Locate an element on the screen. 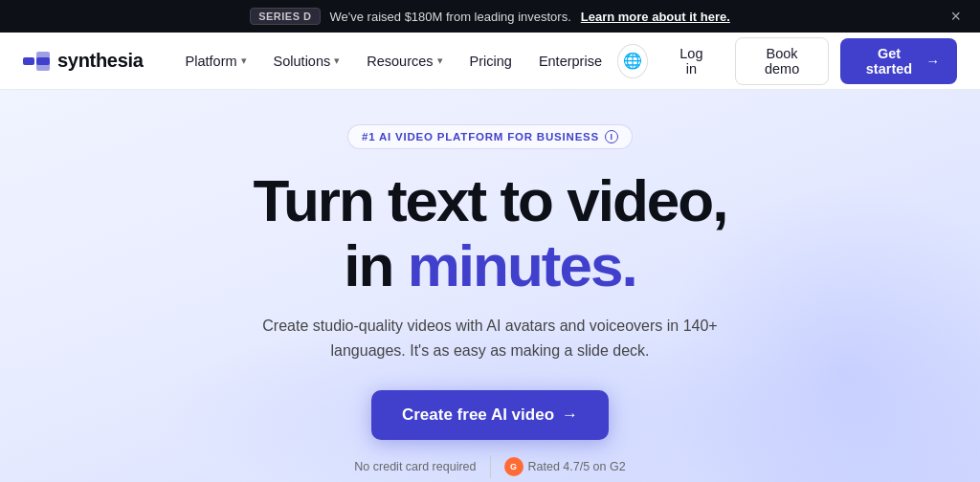 This screenshot has width=980, height=482. announcement-text: We've raised $180M from leading investor… is located at coordinates (451, 17).